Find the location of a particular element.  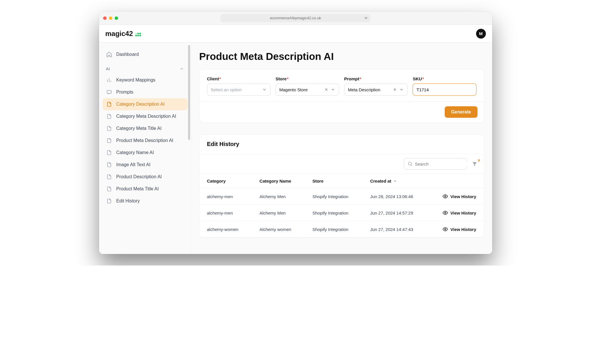

sidebar-item-label: Product Meta Title AI is located at coordinates (138, 189).